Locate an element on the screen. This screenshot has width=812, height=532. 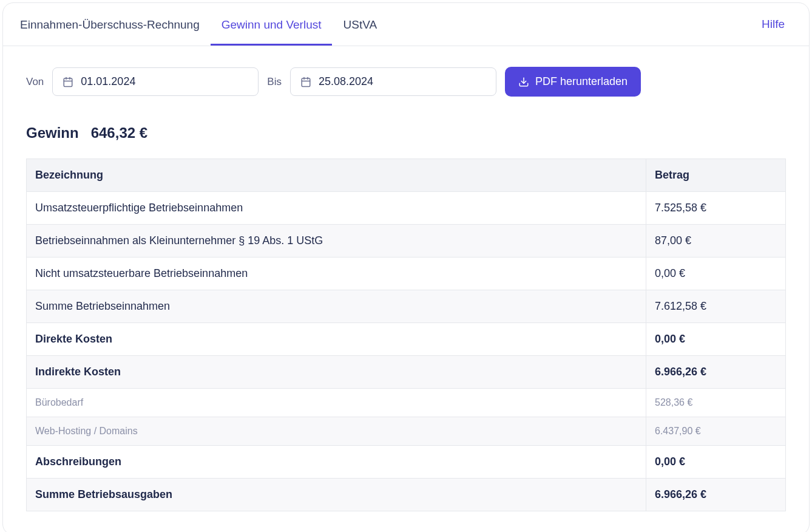
filter-row: Von 01.01.2024 Bis 25.08.2024 is located at coordinates (406, 81).